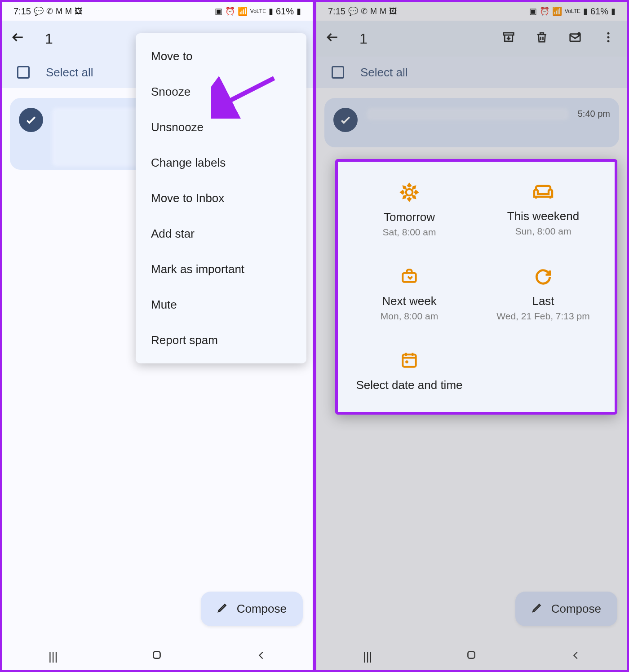  I want to click on mark-unread-icon, so click(575, 39).